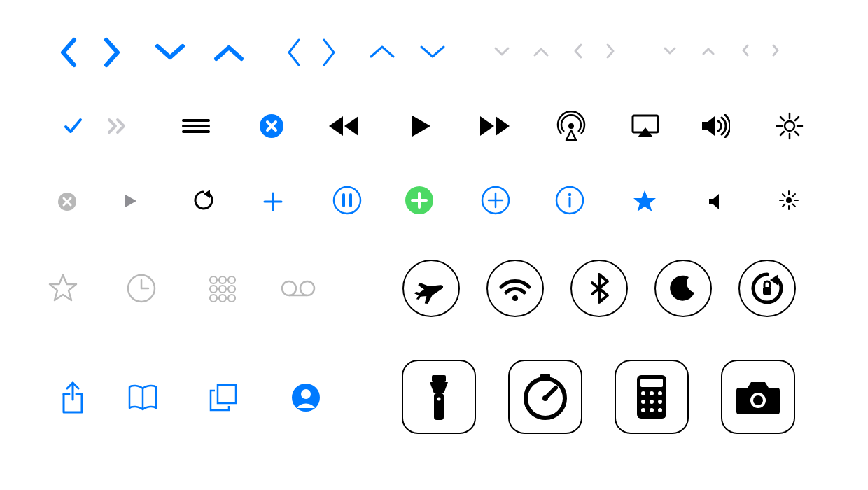  What do you see at coordinates (113, 52) in the screenshot?
I see `chevron-right-icon` at bounding box center [113, 52].